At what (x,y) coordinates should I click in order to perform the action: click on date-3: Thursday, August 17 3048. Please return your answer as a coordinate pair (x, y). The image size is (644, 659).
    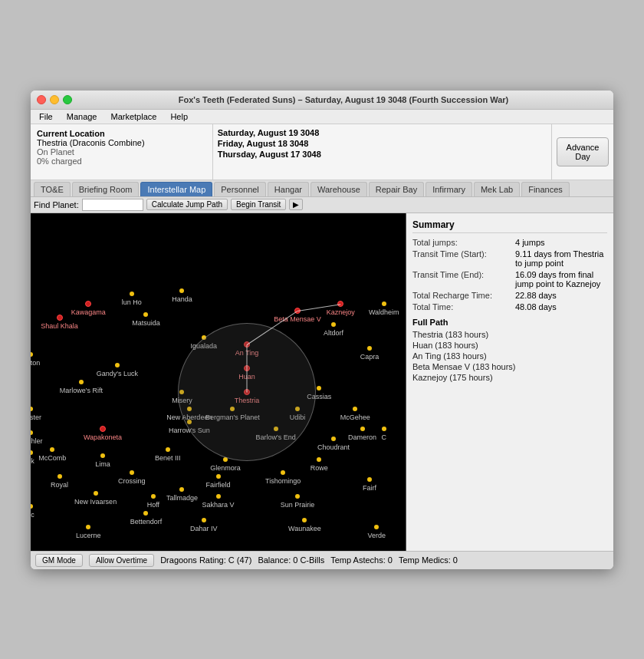
    Looking at the image, I should click on (382, 154).